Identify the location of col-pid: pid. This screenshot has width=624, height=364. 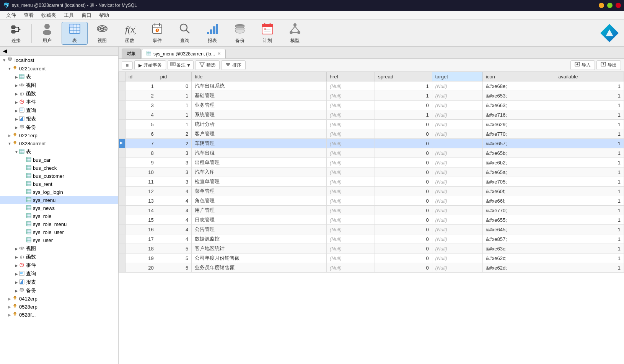
(174, 77).